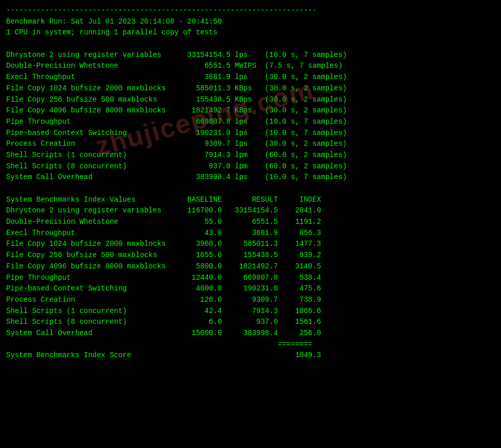  What do you see at coordinates (250, 356) in the screenshot?
I see `footer-section: ========System Benchmarks Index Score 10…` at bounding box center [250, 356].